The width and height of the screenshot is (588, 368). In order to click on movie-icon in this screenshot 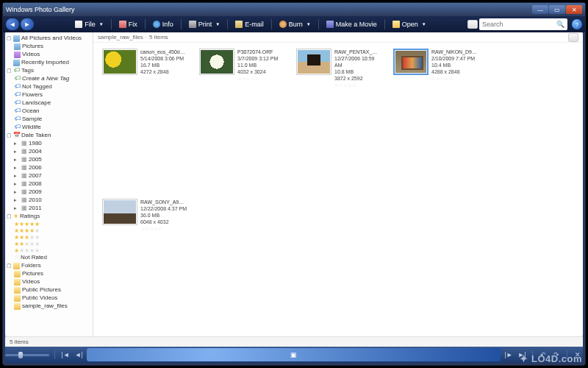, I will do `click(330, 24)`.